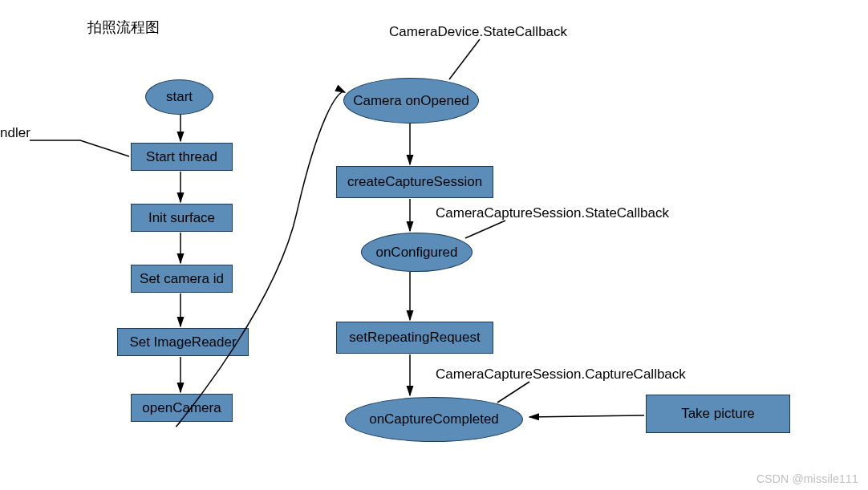 The width and height of the screenshot is (868, 490). Describe the element at coordinates (181, 279) in the screenshot. I see `node-label: Set camera id` at that location.